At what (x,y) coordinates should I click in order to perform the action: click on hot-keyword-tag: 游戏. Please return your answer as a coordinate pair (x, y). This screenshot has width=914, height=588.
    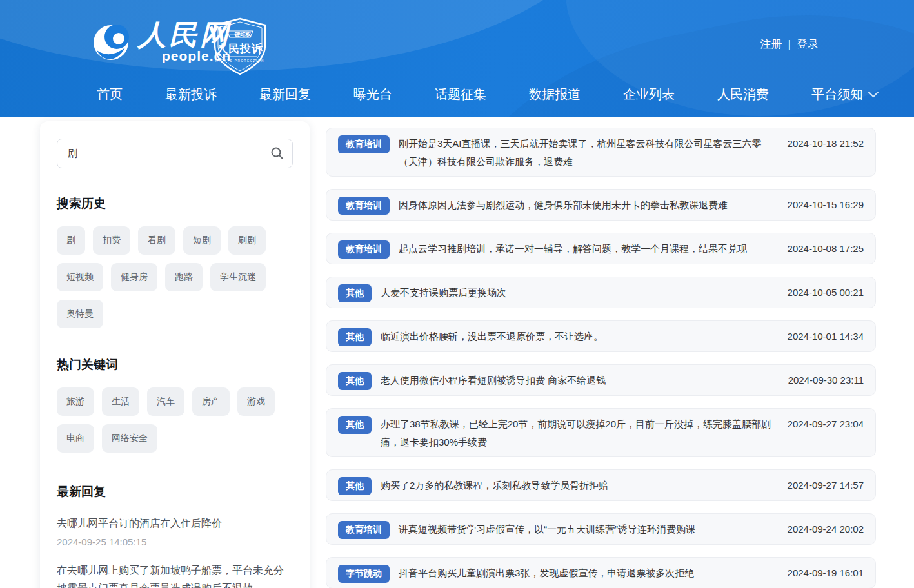
    Looking at the image, I should click on (256, 402).